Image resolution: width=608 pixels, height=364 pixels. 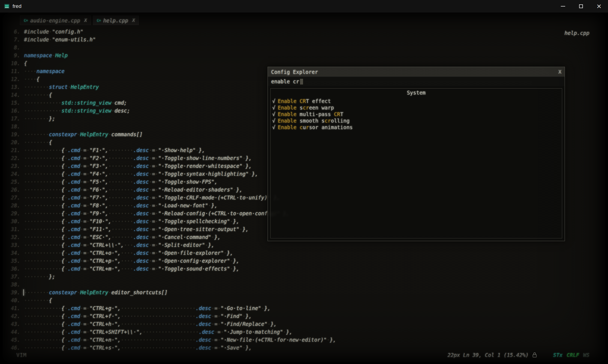 I want to click on config-search-input: enable cr, so click(x=416, y=81).